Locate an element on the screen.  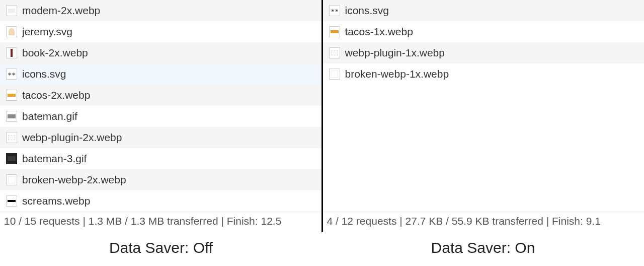
file-name-label: bateman.gif is located at coordinates (50, 116).